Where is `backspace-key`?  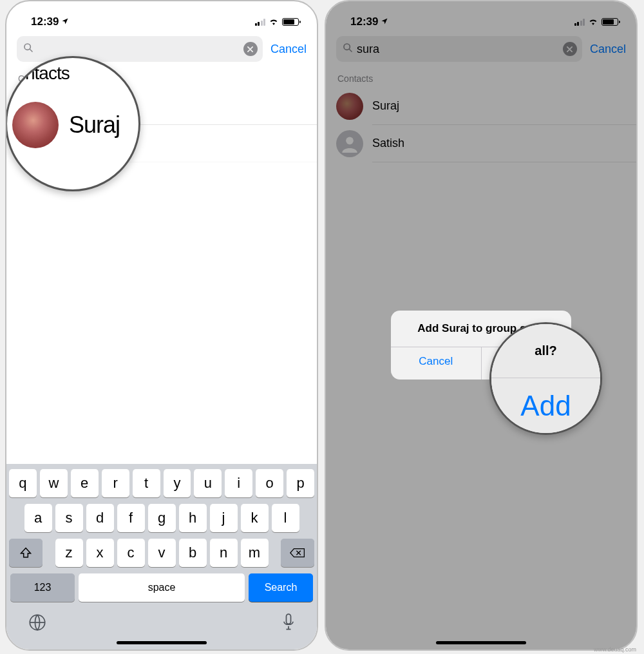 backspace-key is located at coordinates (298, 553).